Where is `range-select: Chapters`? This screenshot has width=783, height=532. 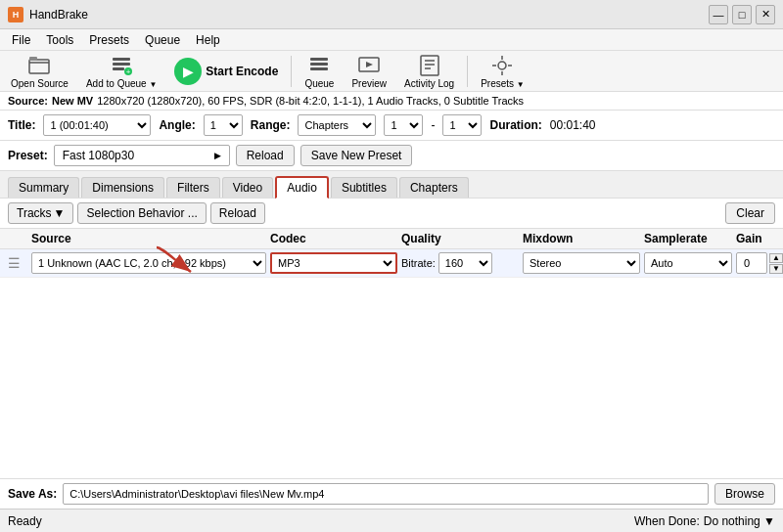
range-select: Chapters is located at coordinates (337, 125).